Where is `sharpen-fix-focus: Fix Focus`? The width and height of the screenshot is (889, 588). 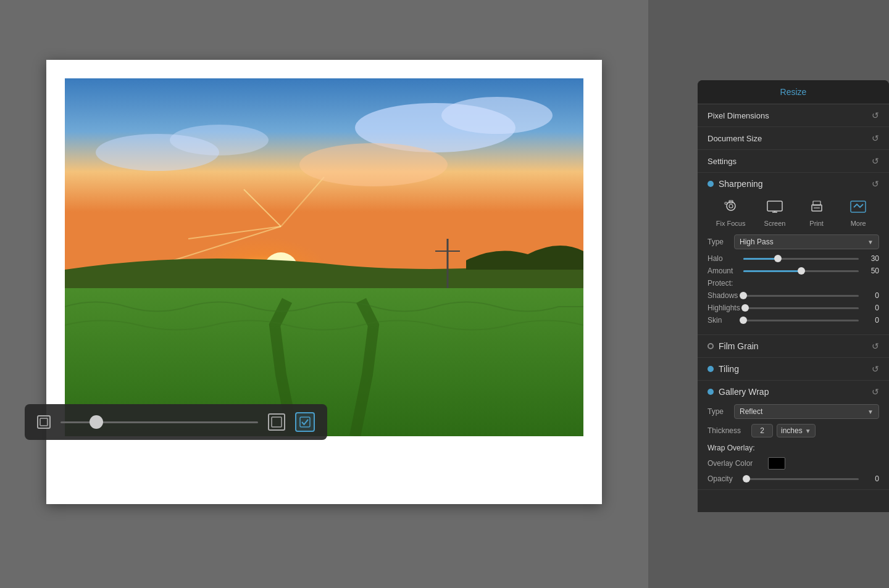
sharpen-fix-focus: Fix Focus is located at coordinates (731, 212).